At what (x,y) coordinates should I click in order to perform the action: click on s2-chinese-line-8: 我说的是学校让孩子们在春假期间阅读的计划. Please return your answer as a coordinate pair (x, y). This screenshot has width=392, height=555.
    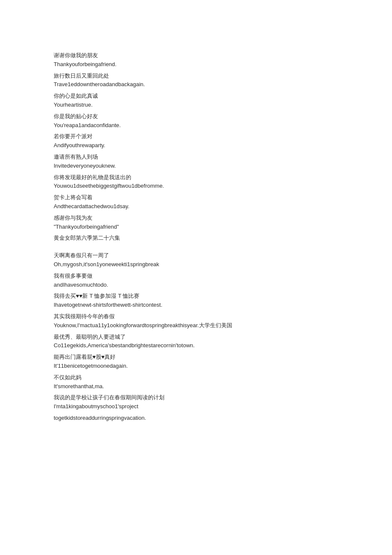
    Looking at the image, I should click on (196, 398).